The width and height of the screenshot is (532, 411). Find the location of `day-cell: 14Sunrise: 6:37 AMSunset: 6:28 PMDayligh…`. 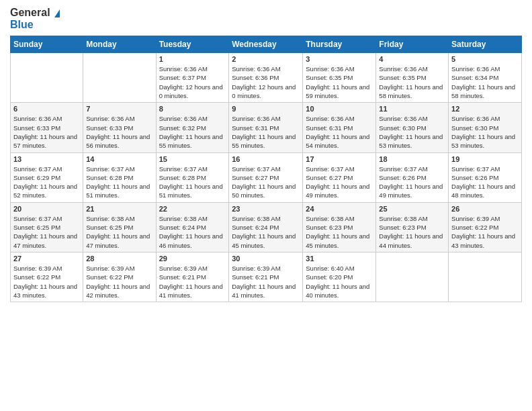

day-cell: 14Sunrise: 6:37 AMSunset: 6:28 PMDayligh… is located at coordinates (120, 177).